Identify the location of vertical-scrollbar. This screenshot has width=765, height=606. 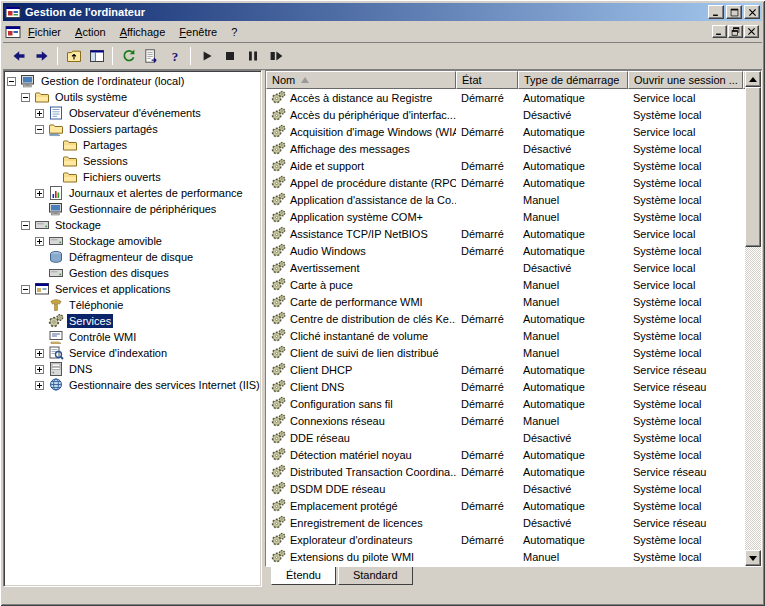
(753, 318).